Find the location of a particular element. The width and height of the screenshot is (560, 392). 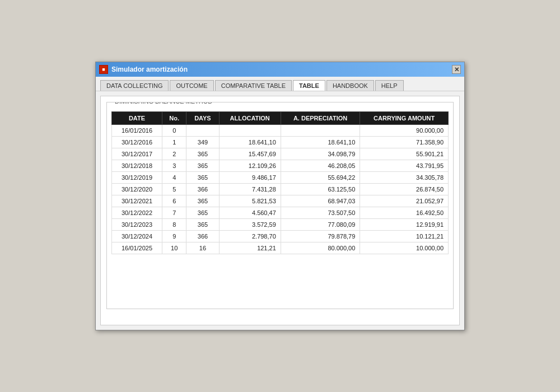

cell-row4-col3: 9.486,17 is located at coordinates (250, 178).